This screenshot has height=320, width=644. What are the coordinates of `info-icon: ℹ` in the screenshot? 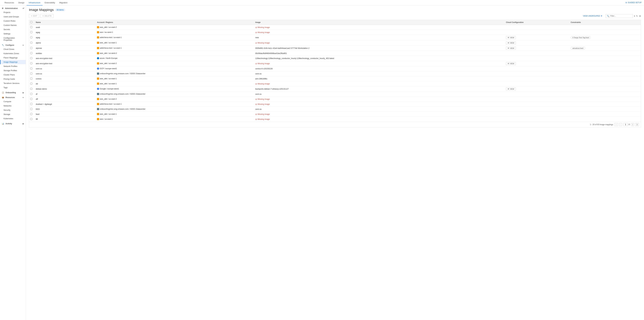 It's located at (634, 16).